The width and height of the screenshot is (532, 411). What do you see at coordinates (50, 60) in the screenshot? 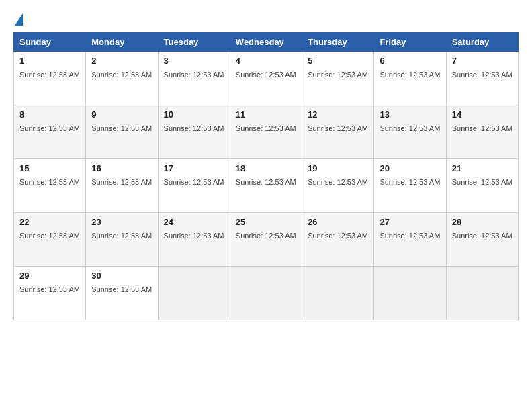
I see `day-number: 1` at bounding box center [50, 60].